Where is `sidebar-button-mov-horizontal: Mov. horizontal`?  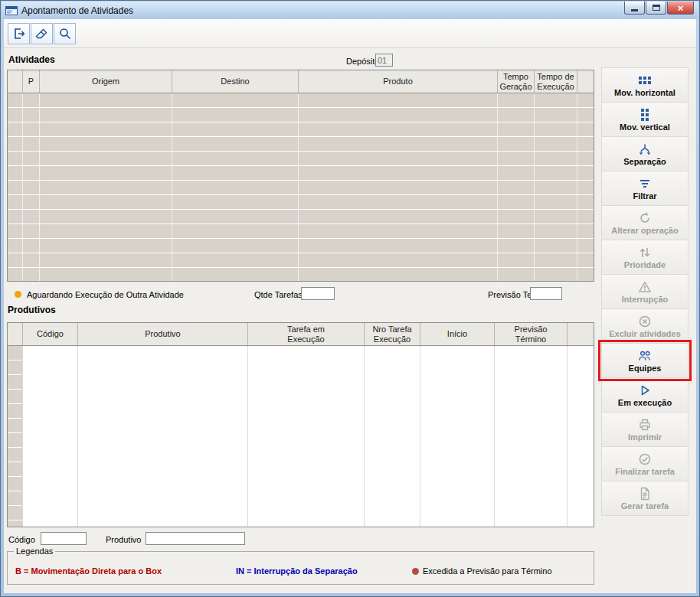 sidebar-button-mov-horizontal: Mov. horizontal is located at coordinates (645, 85).